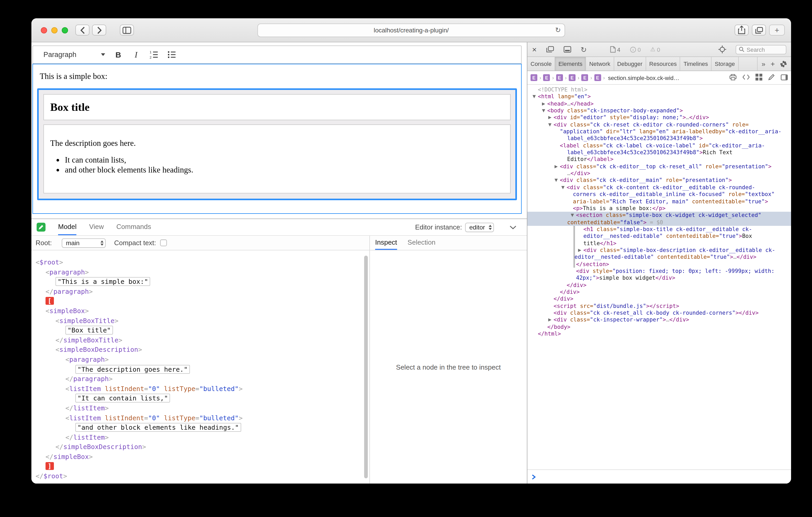  What do you see at coordinates (513, 227) in the screenshot?
I see `collapse-inspector-button` at bounding box center [513, 227].